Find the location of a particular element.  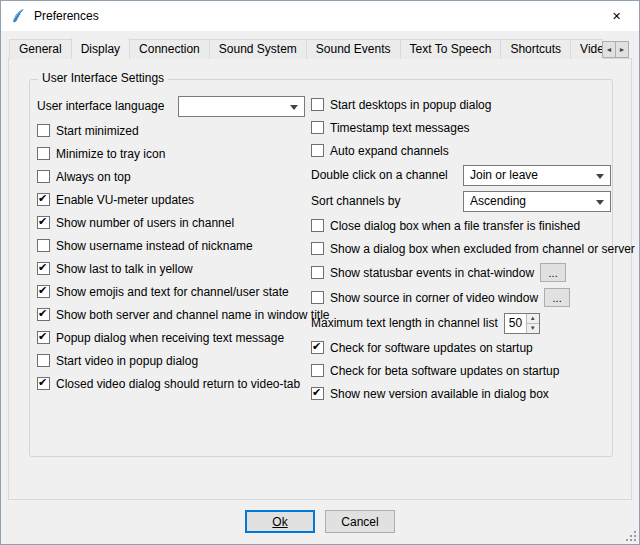

checkbox-dialog-when-excluded: Show a dialog box when excluded from cha… is located at coordinates (461, 248).